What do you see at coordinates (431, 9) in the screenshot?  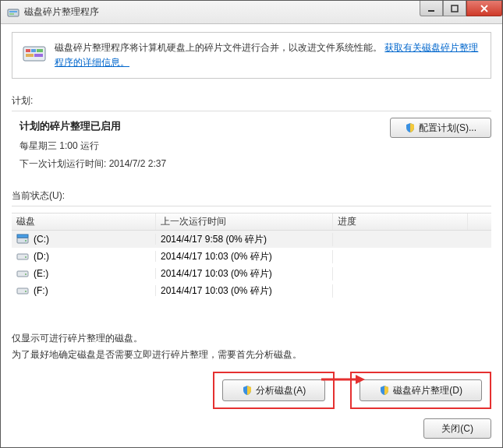 I see `minimize-button` at bounding box center [431, 9].